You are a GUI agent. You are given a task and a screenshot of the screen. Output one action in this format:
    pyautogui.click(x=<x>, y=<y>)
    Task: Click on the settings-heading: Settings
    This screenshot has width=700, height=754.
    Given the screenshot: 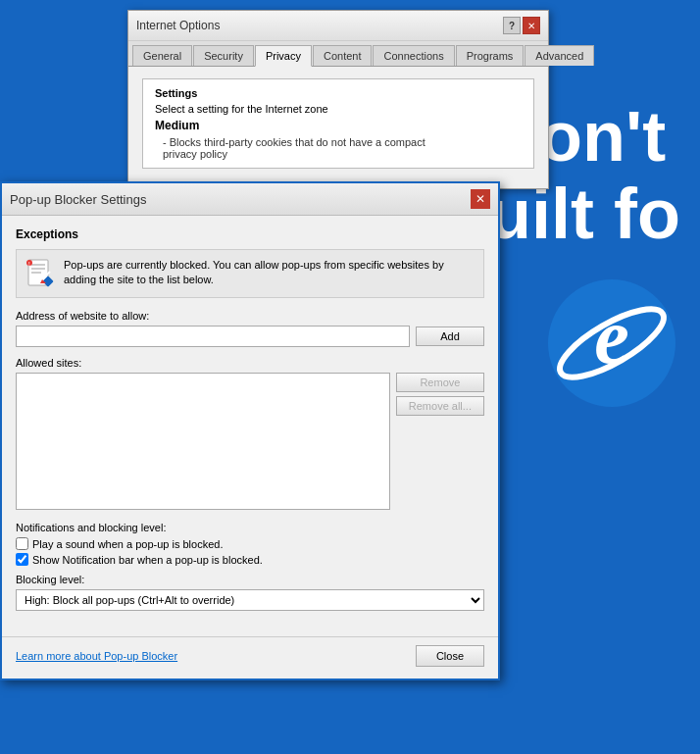 What is the action you would take?
    pyautogui.click(x=338, y=93)
    